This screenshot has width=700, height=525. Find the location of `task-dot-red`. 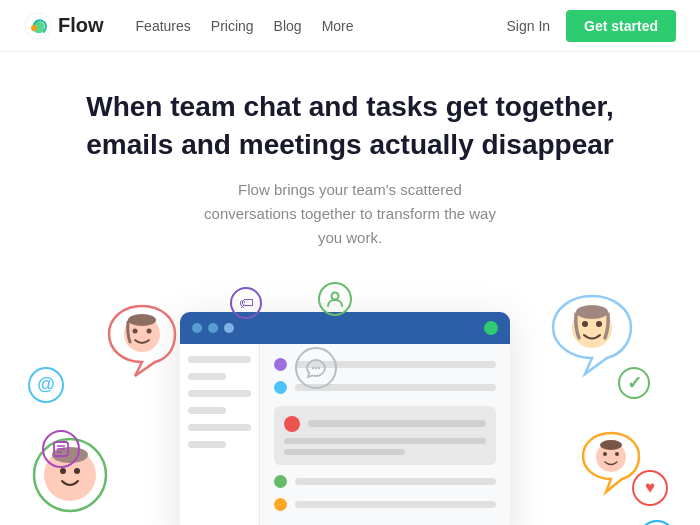

task-dot-red is located at coordinates (292, 424).